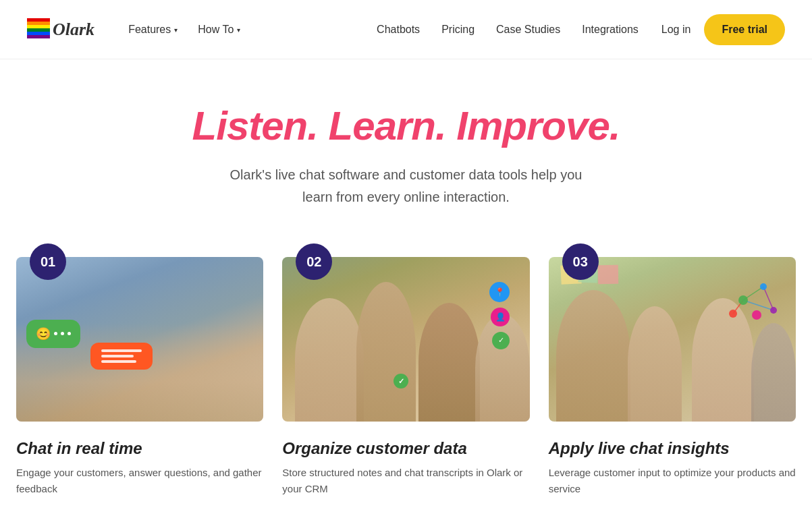 The width and height of the screenshot is (812, 518). I want to click on card-3-title: Apply live chat insights, so click(672, 449).